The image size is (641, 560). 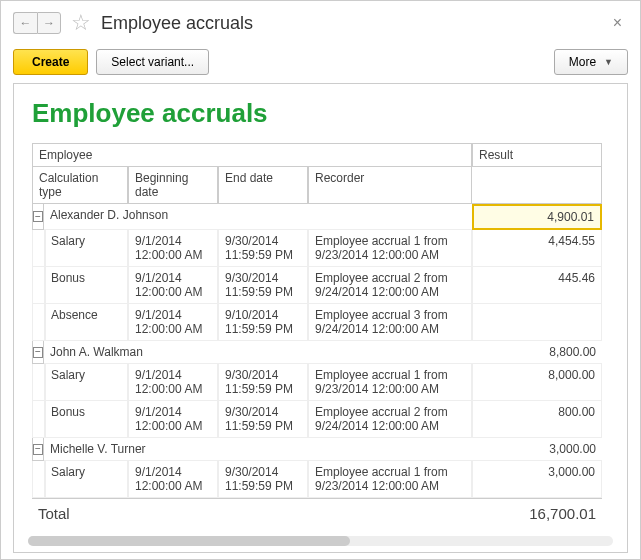 I want to click on nav-forward-button: →, so click(x=49, y=23).